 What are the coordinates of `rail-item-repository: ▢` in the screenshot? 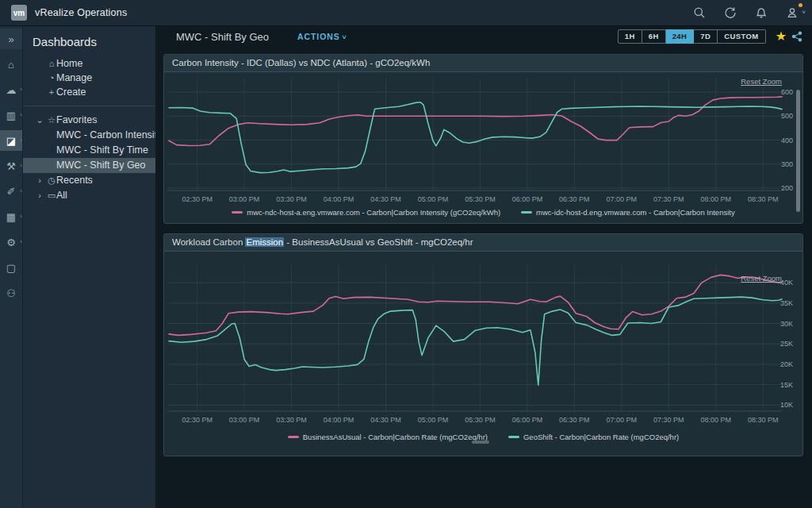 It's located at (11, 267).